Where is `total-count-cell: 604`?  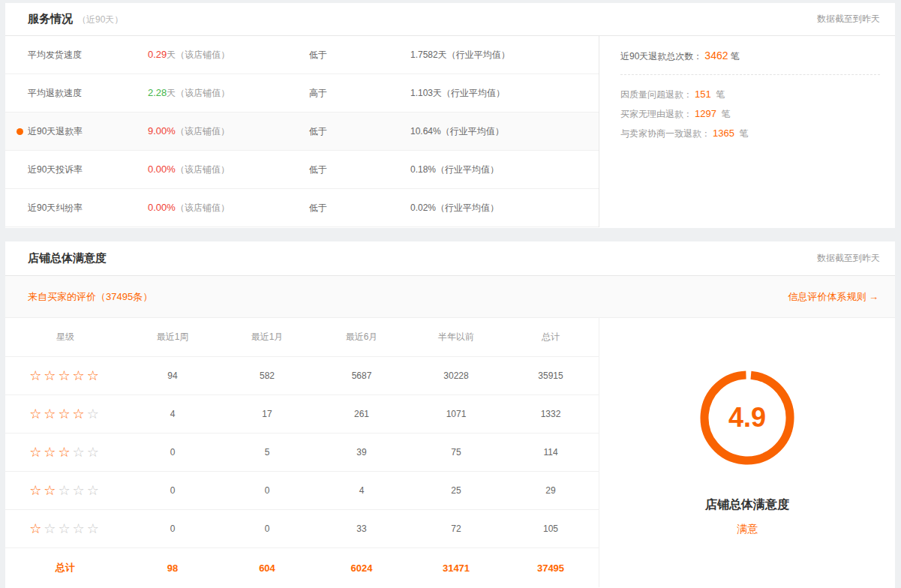
total-count-cell: 604 is located at coordinates (267, 568).